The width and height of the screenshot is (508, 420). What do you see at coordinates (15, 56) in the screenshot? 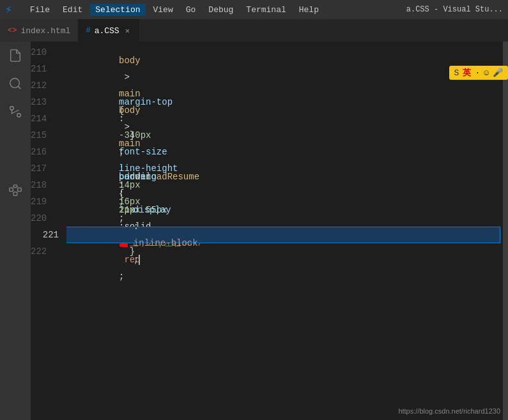
I see `activity-files-icon` at bounding box center [15, 56].